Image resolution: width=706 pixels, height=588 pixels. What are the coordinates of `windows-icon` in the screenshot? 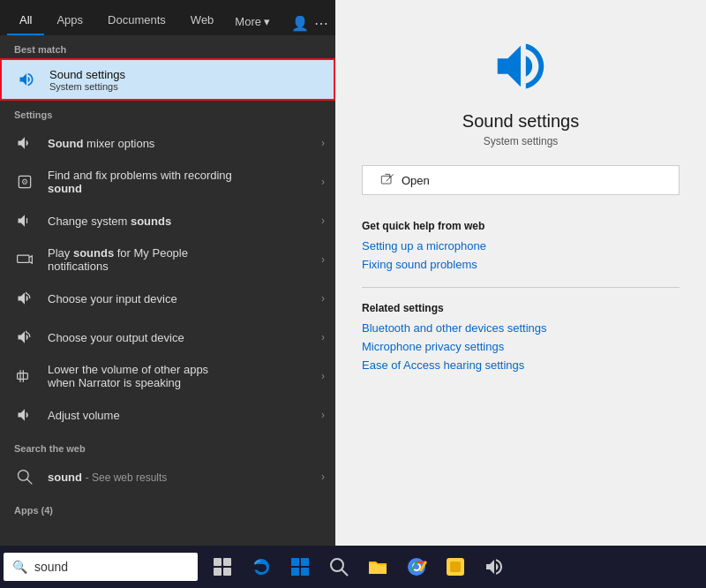 It's located at (300, 567).